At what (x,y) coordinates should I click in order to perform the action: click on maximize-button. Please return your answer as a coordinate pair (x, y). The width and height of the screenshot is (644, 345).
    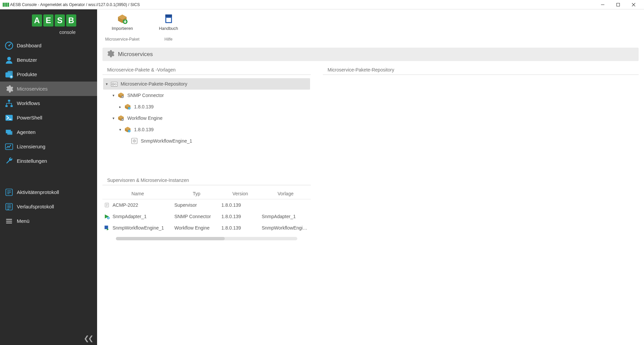
    Looking at the image, I should click on (618, 5).